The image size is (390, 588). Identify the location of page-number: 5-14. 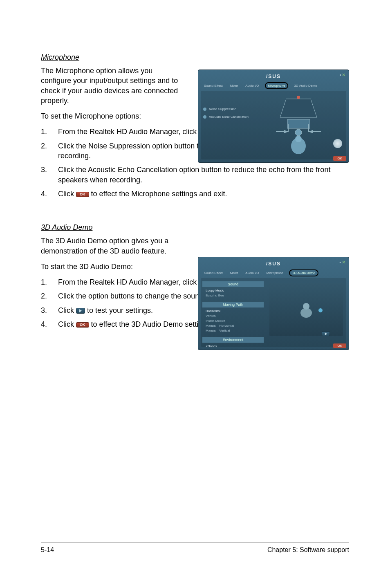
(47, 550).